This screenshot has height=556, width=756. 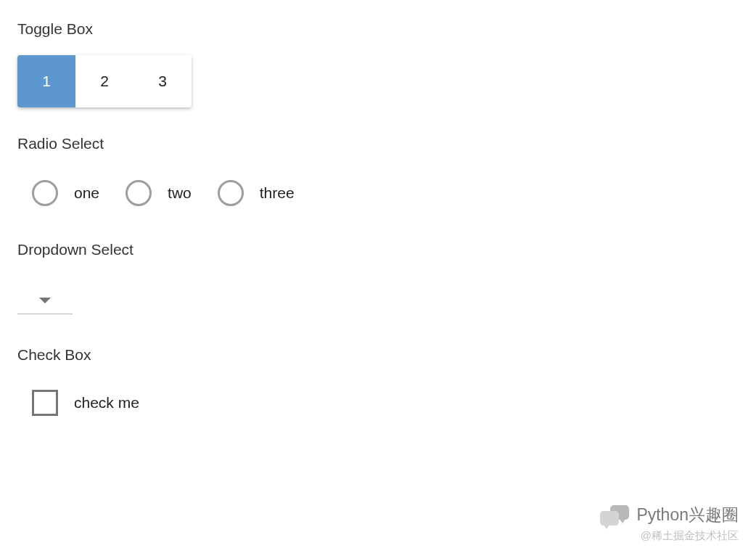 I want to click on watermark: Python兴趣圈 @稀土掘金技术社区, so click(x=669, y=523).